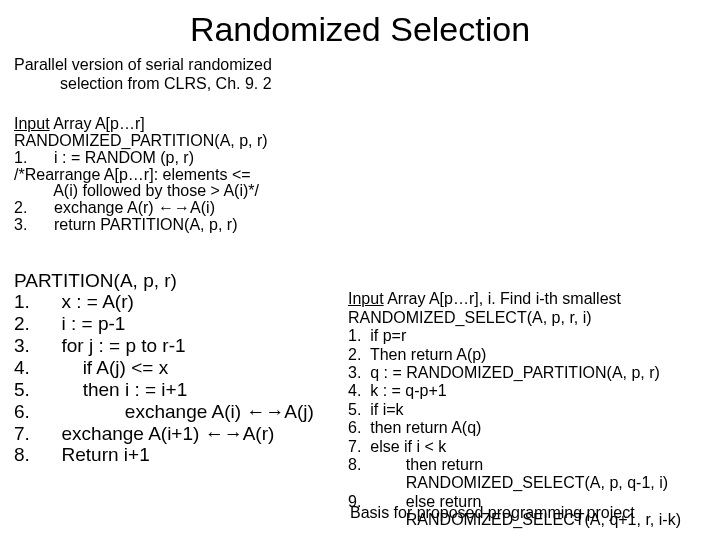  Describe the element at coordinates (74, 302) in the screenshot. I see `part-step-1: 1. x : = A(r)` at that location.